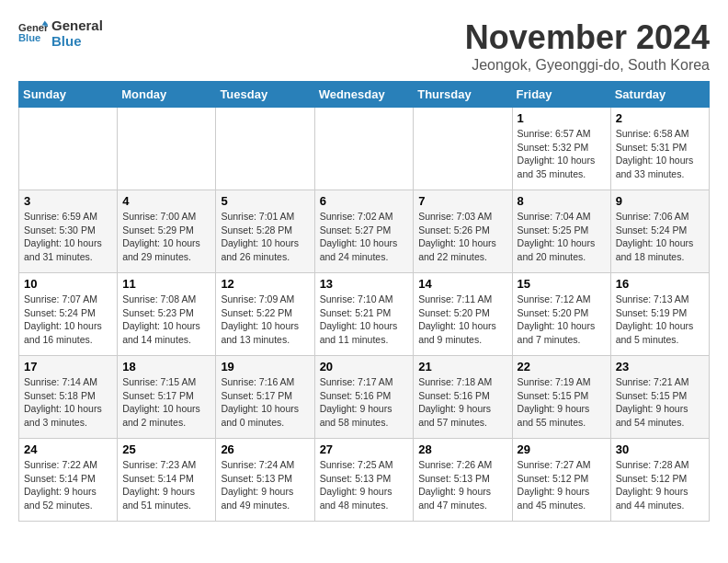 The image size is (728, 563). Describe the element at coordinates (364, 486) in the screenshot. I see `day-info: Sunrise: 7:25 AMSunset: 5:13 PMDaylight:…` at that location.